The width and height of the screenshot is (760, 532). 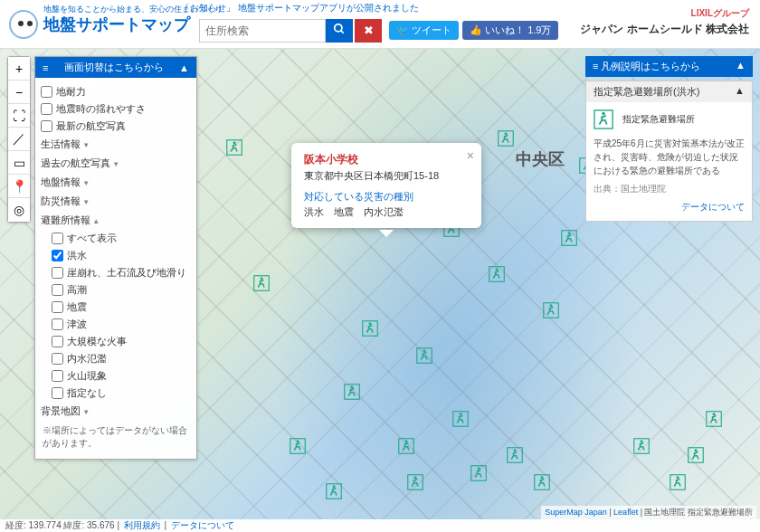 What do you see at coordinates (47, 92) in the screenshot?
I see `layer-root-0-checkbox` at bounding box center [47, 92].